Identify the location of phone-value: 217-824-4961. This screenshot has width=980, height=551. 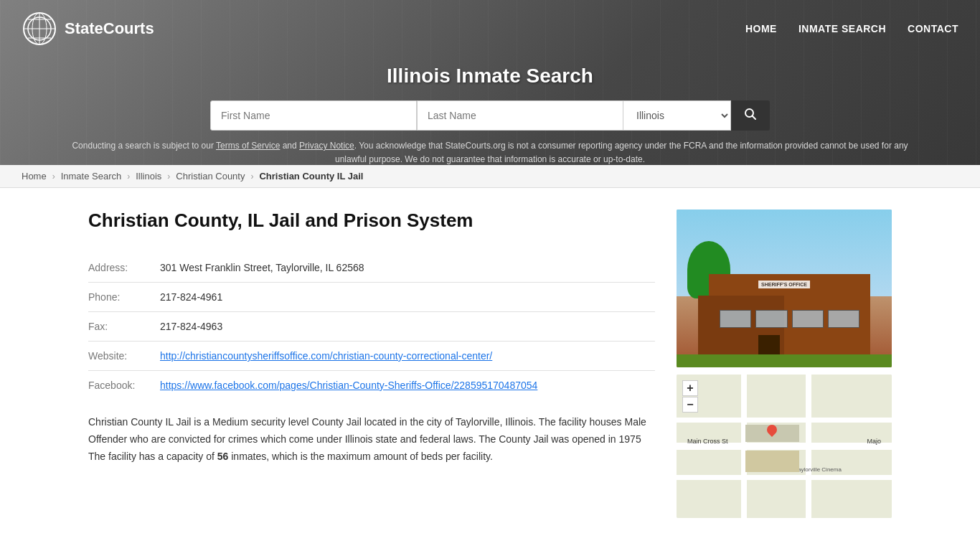
(407, 297).